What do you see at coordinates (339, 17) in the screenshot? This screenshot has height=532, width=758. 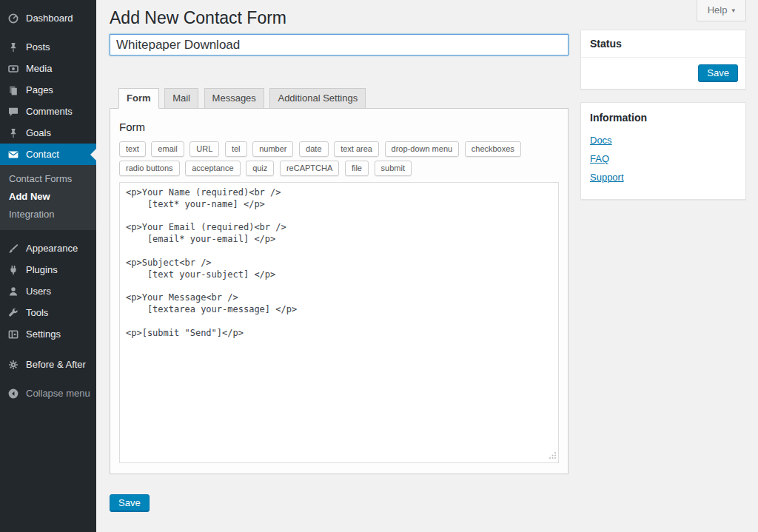 I see `page-title: Add New Contact Form` at bounding box center [339, 17].